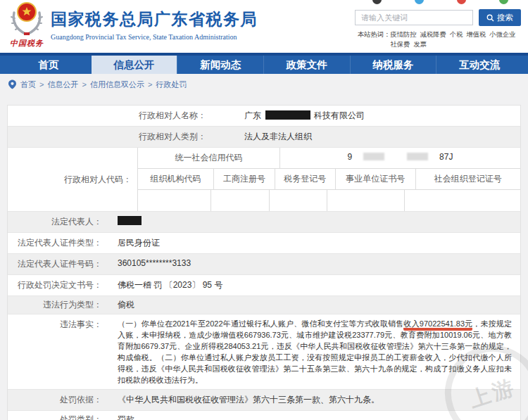  Describe the element at coordinates (264, 222) in the screenshot. I see `row-legal-rep: 法定代表人：` at that location.